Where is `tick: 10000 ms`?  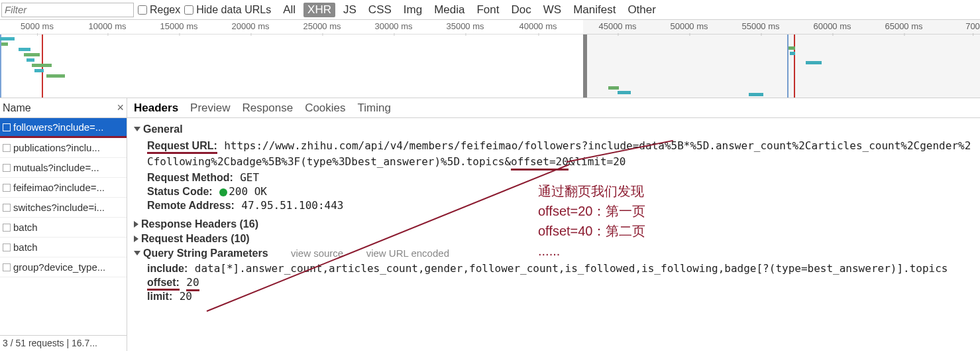
tick: 10000 ms is located at coordinates (107, 27).